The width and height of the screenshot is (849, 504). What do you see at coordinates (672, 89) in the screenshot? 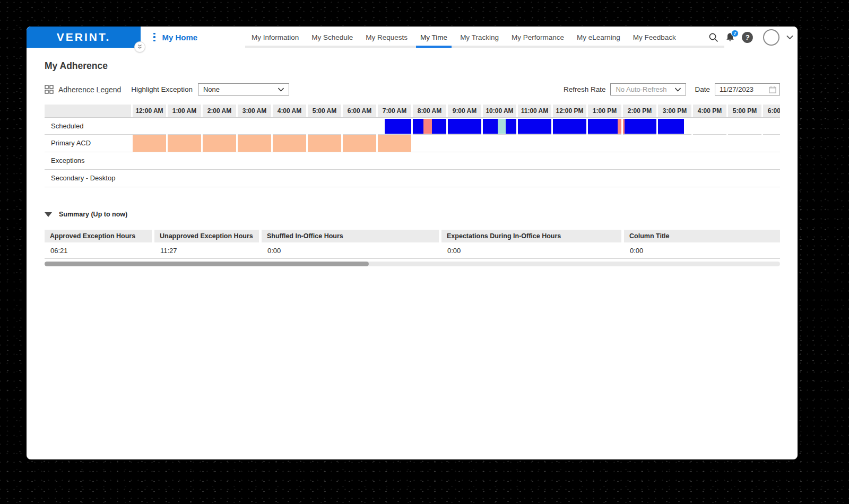
I see `right-controls: Refresh Rate No Auto-Refresh Date 11/27/…` at bounding box center [672, 89].